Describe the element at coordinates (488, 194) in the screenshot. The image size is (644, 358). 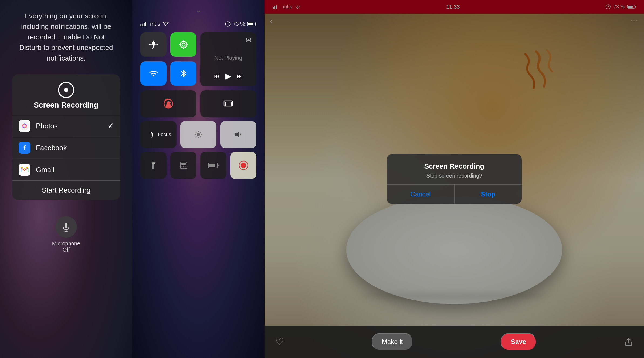
I see `stop-button: Stop` at that location.